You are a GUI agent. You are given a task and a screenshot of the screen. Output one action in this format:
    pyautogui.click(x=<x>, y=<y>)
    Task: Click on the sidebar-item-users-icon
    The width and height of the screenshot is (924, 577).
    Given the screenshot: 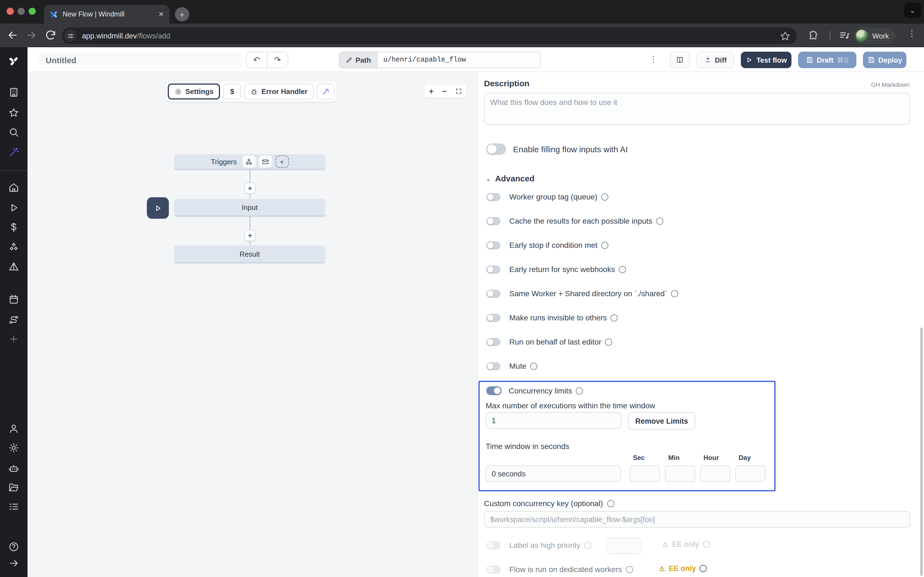 What is the action you would take?
    pyautogui.click(x=14, y=429)
    